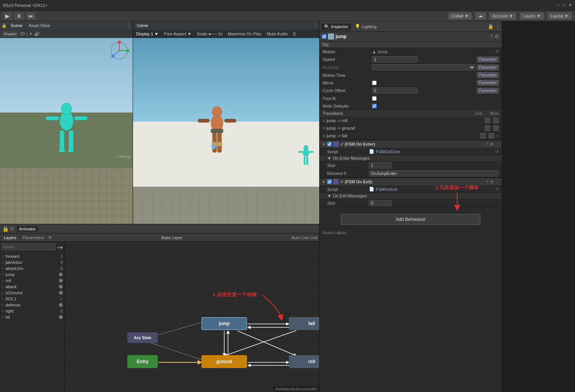 Image resolution: width=575 pixels, height=392 pixels. Describe the element at coordinates (277, 34) in the screenshot. I see `mute-audio: Mute Audio` at that location.